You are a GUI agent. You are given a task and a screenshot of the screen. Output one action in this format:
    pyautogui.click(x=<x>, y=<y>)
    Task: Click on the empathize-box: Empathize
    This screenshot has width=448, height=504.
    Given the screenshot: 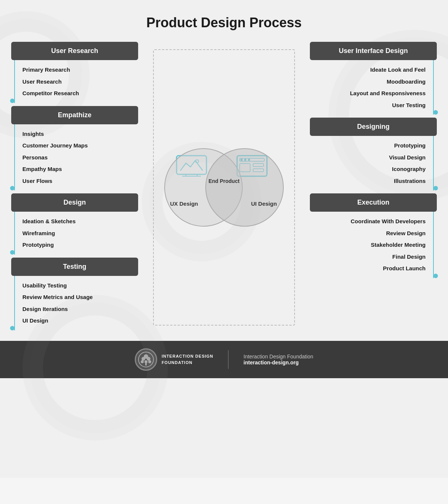 What is the action you would take?
    pyautogui.click(x=75, y=115)
    